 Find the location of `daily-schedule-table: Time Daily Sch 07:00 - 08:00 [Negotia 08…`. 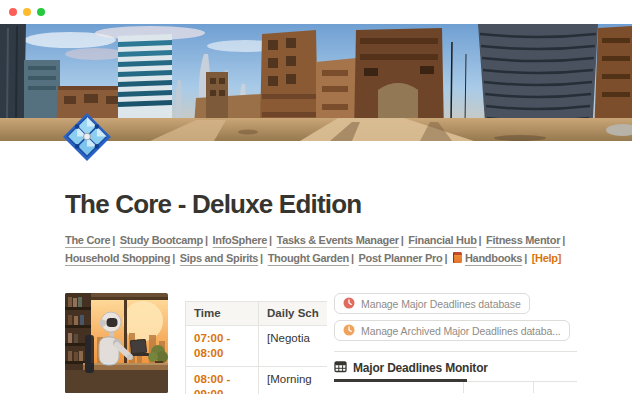

daily-schedule-table: Time Daily Sch 07:00 - 08:00 [Negotia 08… is located at coordinates (256, 348).